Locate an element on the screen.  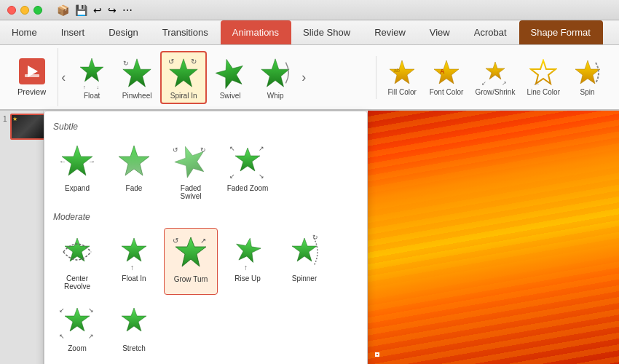
growturn-star-container: ↺ ↗ is located at coordinates (191, 253).